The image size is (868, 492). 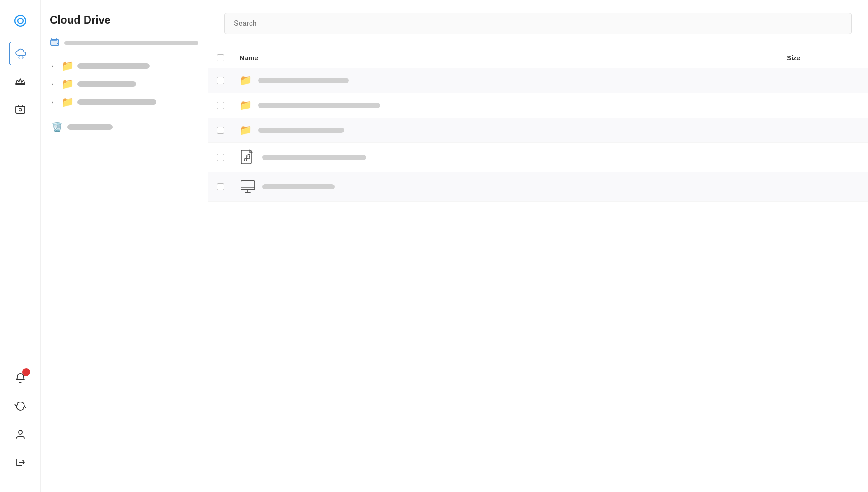 I want to click on search-bar, so click(x=538, y=24).